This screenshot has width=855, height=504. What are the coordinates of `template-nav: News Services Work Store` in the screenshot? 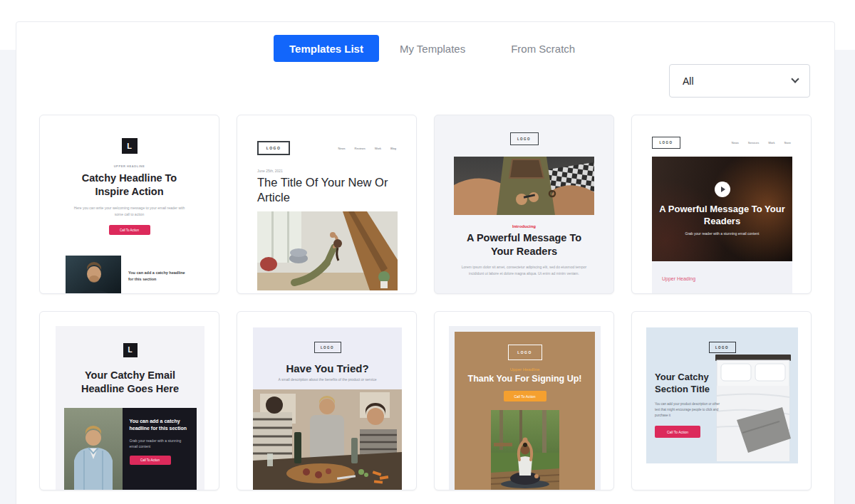 It's located at (761, 142).